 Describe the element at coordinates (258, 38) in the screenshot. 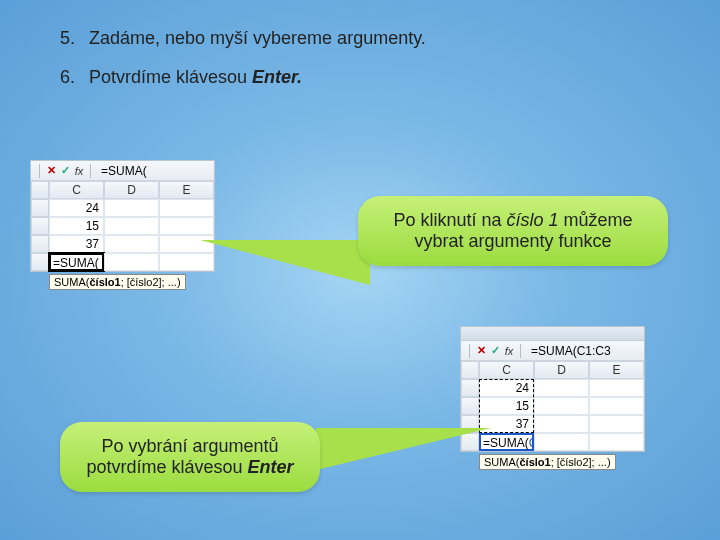

I see `instruction-text: Zadáme, nebo myší vybereme argumenty.` at that location.